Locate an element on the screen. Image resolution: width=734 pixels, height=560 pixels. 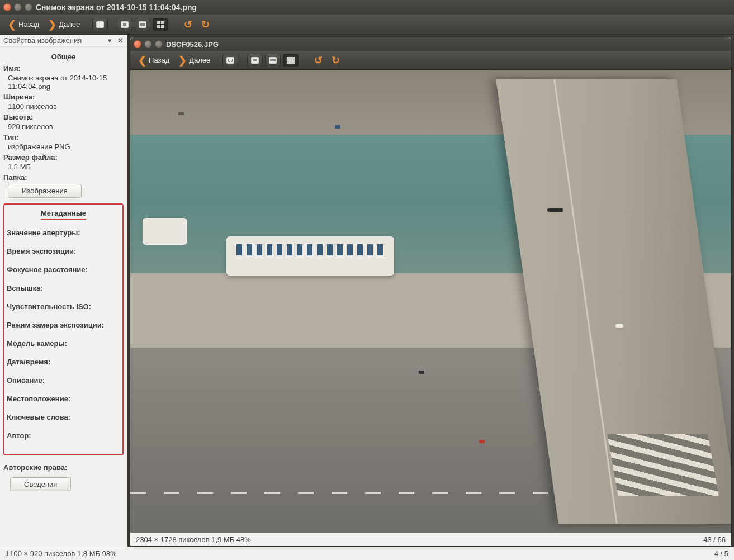
inner-window-close-button is located at coordinates (138, 44).